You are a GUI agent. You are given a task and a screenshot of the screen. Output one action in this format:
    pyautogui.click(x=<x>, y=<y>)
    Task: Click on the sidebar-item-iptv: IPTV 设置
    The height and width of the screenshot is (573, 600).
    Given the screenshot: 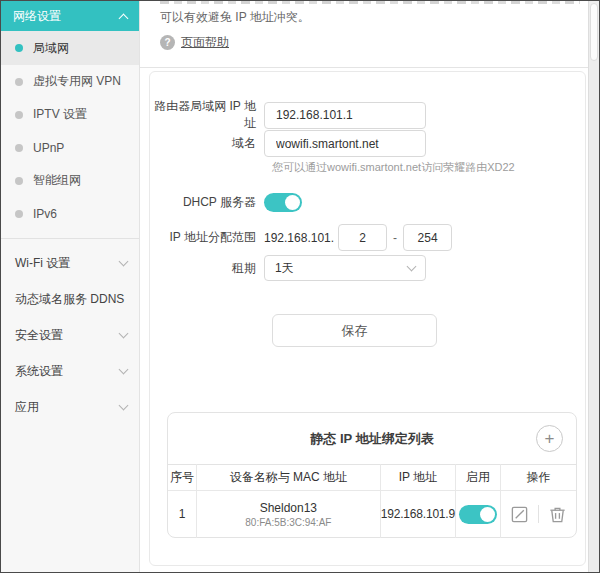 What is the action you would take?
    pyautogui.click(x=70, y=114)
    